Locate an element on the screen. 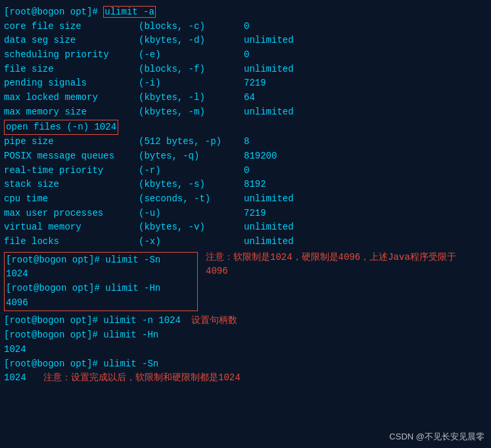 This screenshot has height=448, width=491. label-posix: POSIX message queues is located at coordinates (71, 157).